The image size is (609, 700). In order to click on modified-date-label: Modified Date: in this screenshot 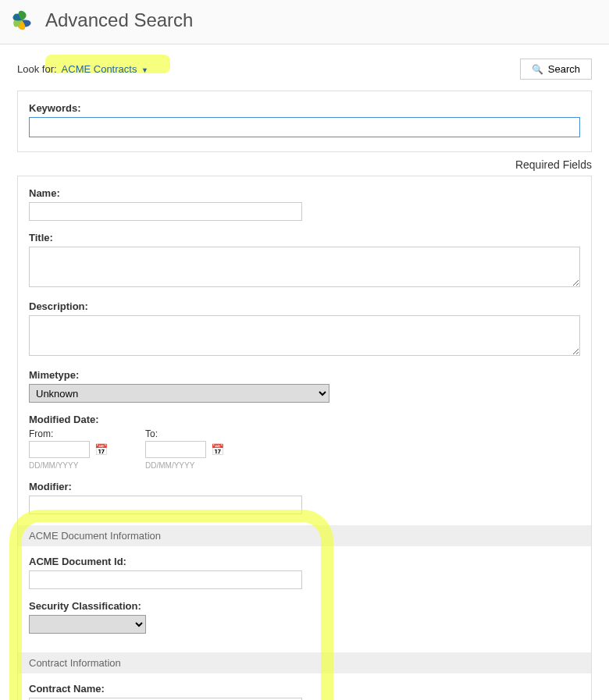, I will do `click(304, 420)`.